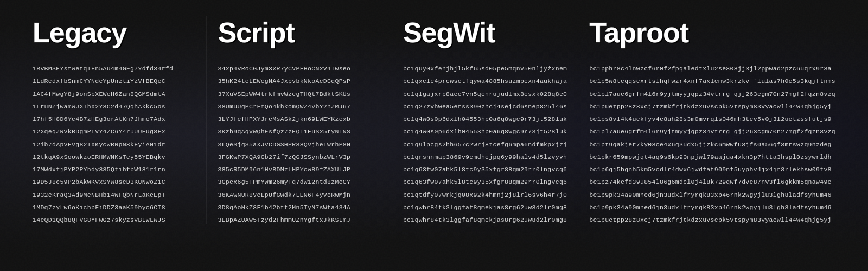  Describe the element at coordinates (712, 119) in the screenshot. I see `address-item: bc1ps8vl4k4uckfyv4e8uh28s3m0mvrqls046mh3…` at that location.